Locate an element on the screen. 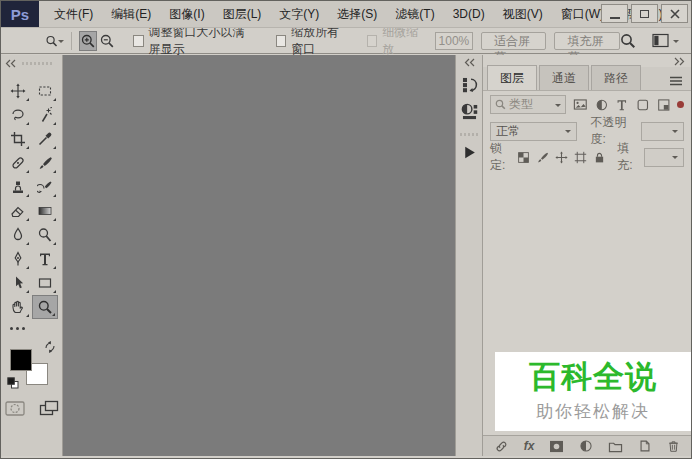 The image size is (692, 459). history-panel-icon is located at coordinates (470, 84).